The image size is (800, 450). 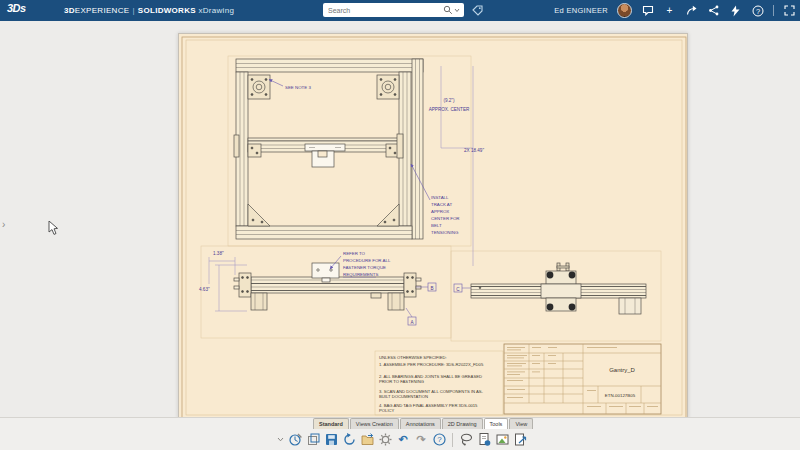 I want to click on tab-view: View, so click(x=521, y=424).